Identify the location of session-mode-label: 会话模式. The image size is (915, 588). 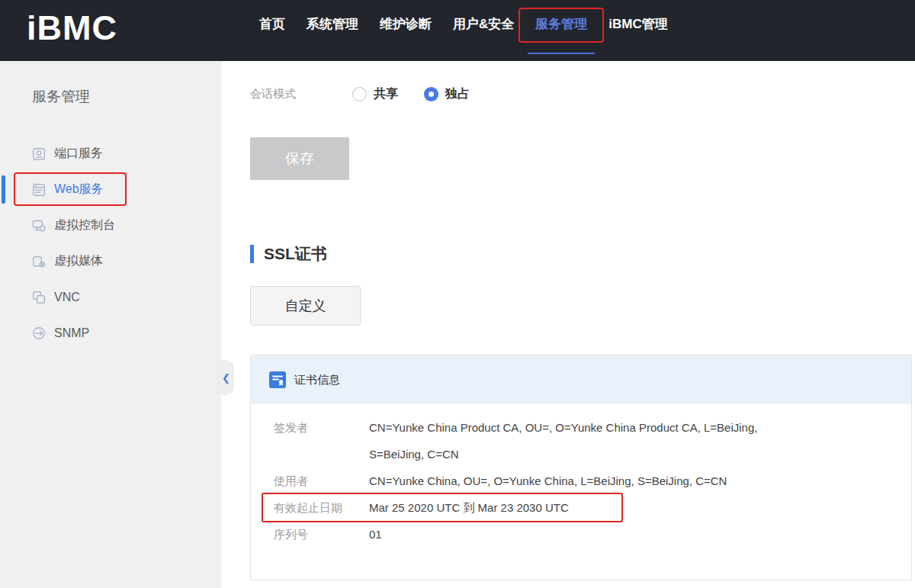
(301, 95).